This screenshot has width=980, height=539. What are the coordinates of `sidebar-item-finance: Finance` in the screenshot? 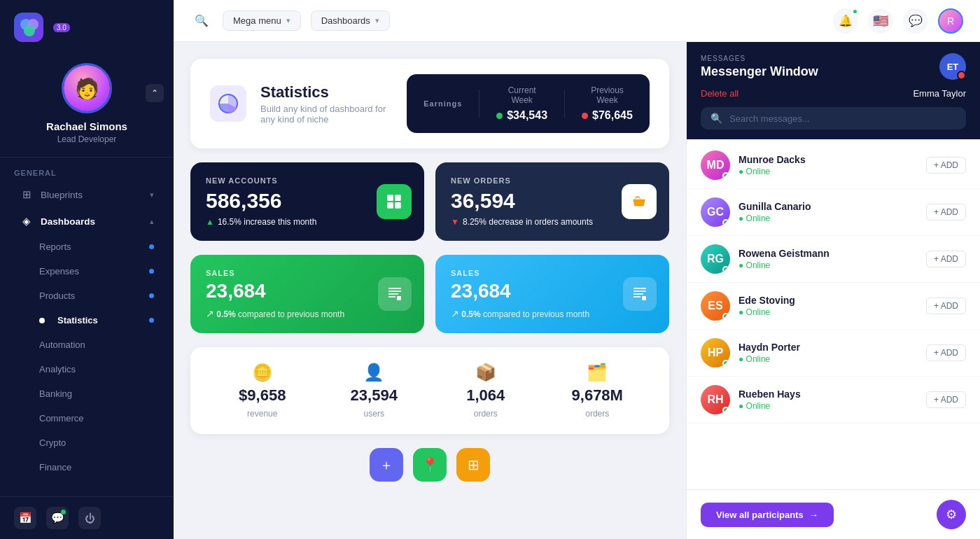 It's located at (87, 468).